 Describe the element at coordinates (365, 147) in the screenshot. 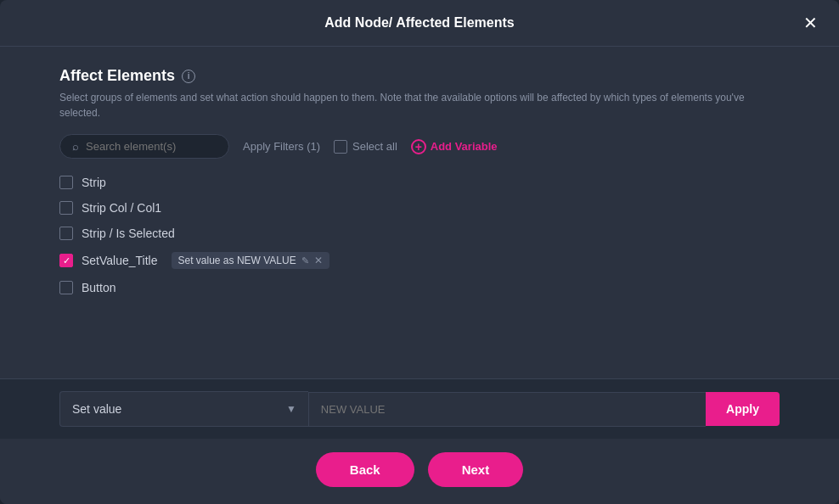

I see `select-all-row: Select all` at that location.